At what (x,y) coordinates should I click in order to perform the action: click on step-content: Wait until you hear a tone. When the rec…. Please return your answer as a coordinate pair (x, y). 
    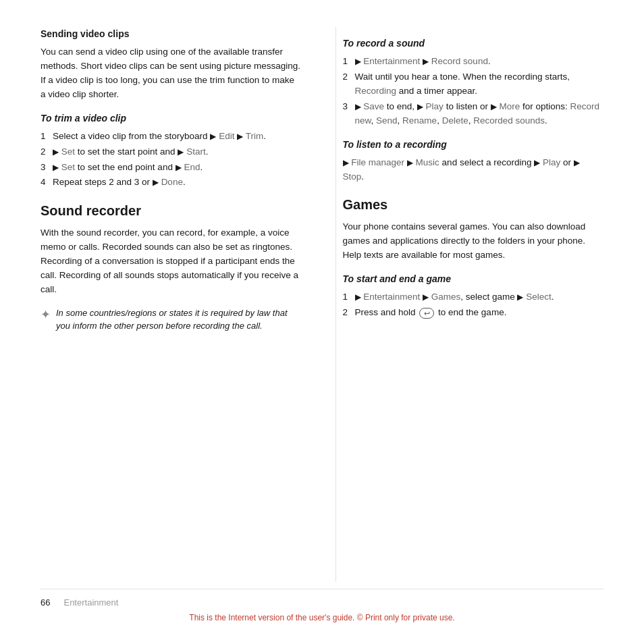
    Looking at the image, I should click on (479, 84).